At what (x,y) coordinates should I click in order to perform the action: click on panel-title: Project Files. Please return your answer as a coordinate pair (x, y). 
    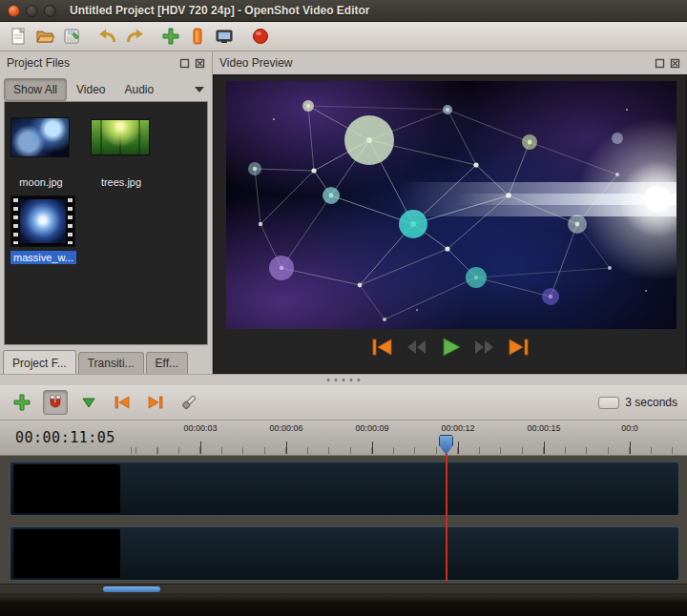
    Looking at the image, I should click on (38, 63).